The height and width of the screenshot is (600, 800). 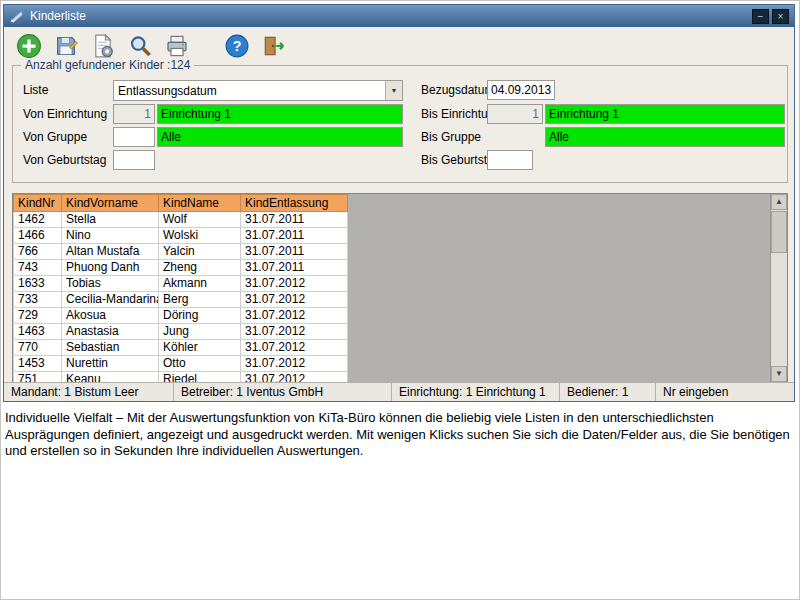 What do you see at coordinates (55, 137) in the screenshot?
I see `von-gruppe-label: Von Gruppe` at bounding box center [55, 137].